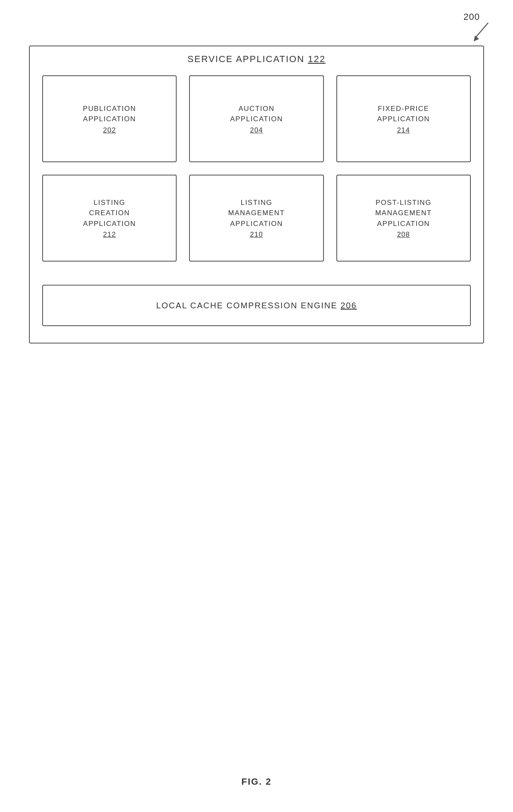 The image size is (513, 812). What do you see at coordinates (109, 130) in the screenshot?
I see `publication-application-ref: 202` at bounding box center [109, 130].